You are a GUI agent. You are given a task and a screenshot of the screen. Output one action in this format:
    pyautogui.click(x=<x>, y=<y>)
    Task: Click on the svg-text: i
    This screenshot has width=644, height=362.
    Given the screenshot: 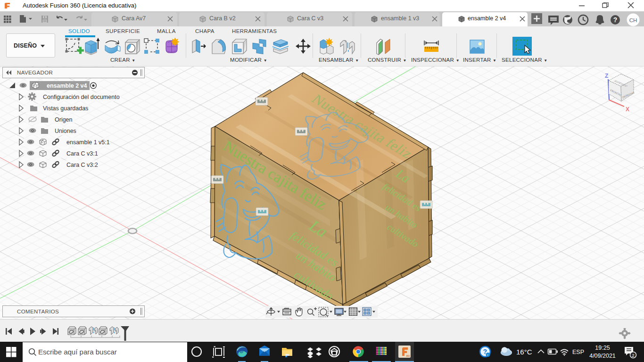 What is the action you would take?
    pyautogui.click(x=488, y=355)
    